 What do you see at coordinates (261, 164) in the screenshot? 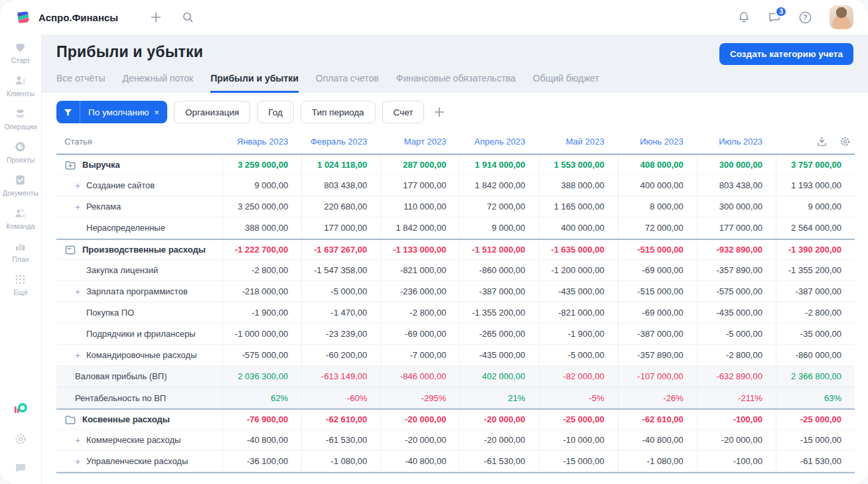
I see `value-cell: 3 259 000,00` at bounding box center [261, 164].